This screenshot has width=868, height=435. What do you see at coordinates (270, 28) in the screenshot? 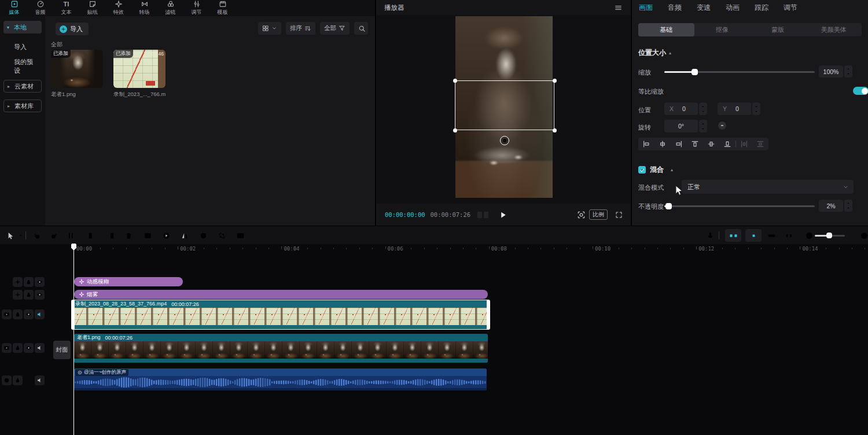
I see `view-mode-button` at bounding box center [270, 28].